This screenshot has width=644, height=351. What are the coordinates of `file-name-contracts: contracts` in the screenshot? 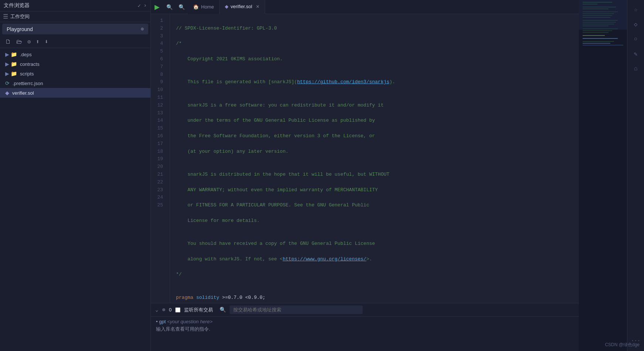 It's located at (30, 64).